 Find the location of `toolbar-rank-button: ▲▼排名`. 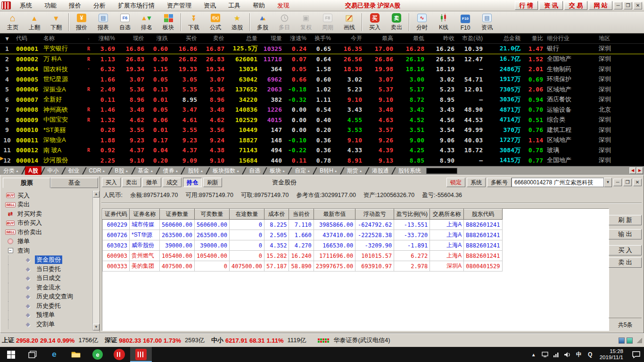

toolbar-rank-button: ▲▼排名 is located at coordinates (147, 22).